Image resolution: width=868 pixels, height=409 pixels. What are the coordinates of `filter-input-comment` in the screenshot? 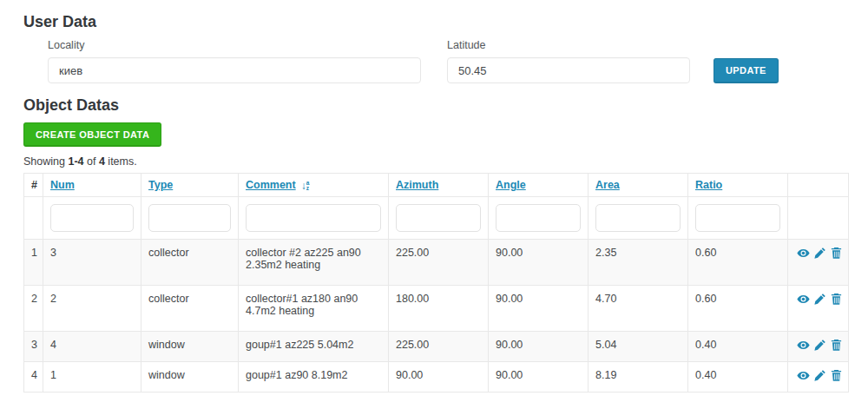 It's located at (313, 218).